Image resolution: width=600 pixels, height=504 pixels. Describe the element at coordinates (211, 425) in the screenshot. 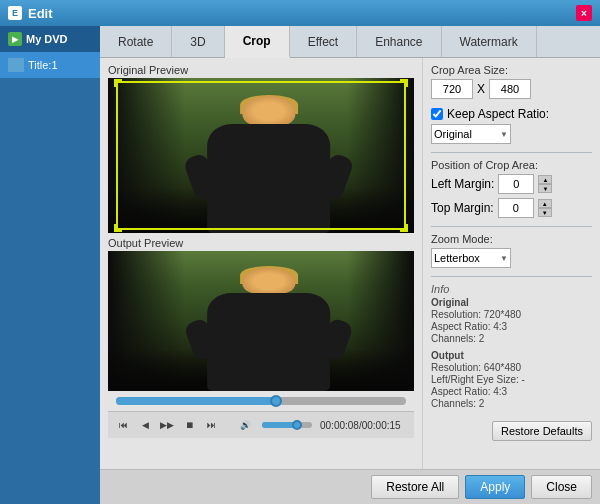

I see `skip-forward-button: ⏭` at that location.